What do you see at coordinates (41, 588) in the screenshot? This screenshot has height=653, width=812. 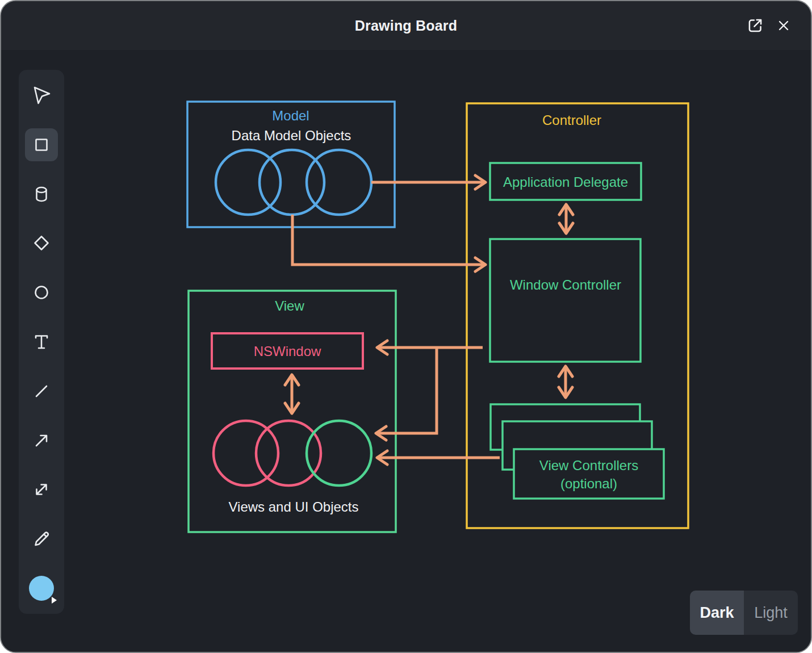 I see `color-swatch-icon` at bounding box center [41, 588].